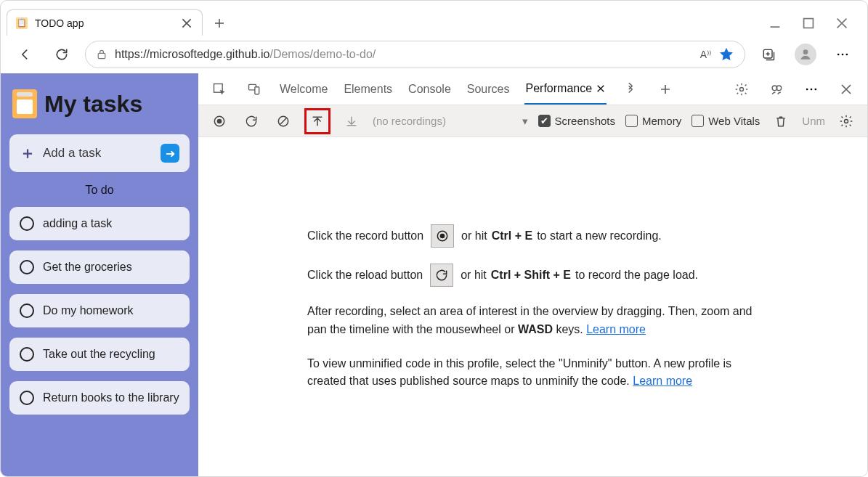 This screenshot has width=868, height=477. What do you see at coordinates (814, 121) in the screenshot?
I see `unminify-button: Unm` at bounding box center [814, 121].